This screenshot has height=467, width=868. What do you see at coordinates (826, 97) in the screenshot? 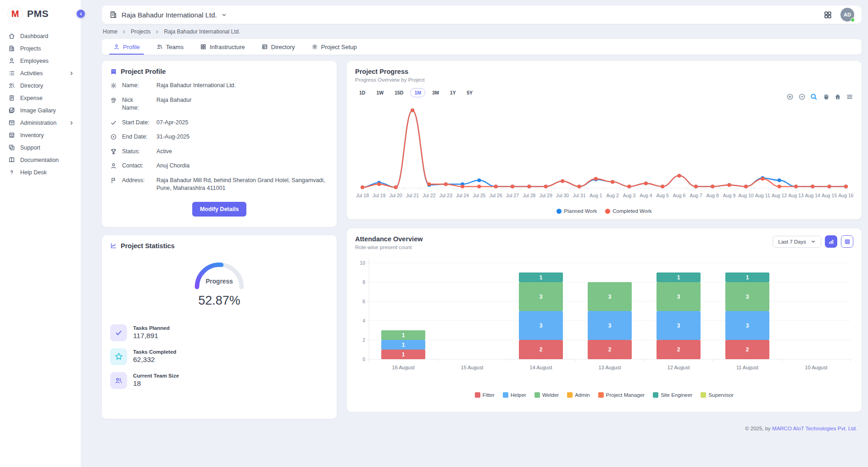
I see `pan-icon` at bounding box center [826, 97].